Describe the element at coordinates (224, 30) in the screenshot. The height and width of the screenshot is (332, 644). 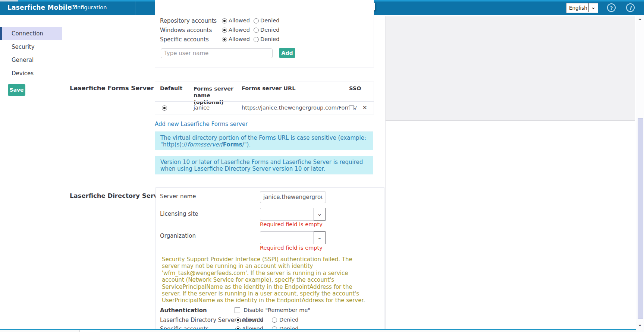
I see `windows-allowed-radio` at that location.